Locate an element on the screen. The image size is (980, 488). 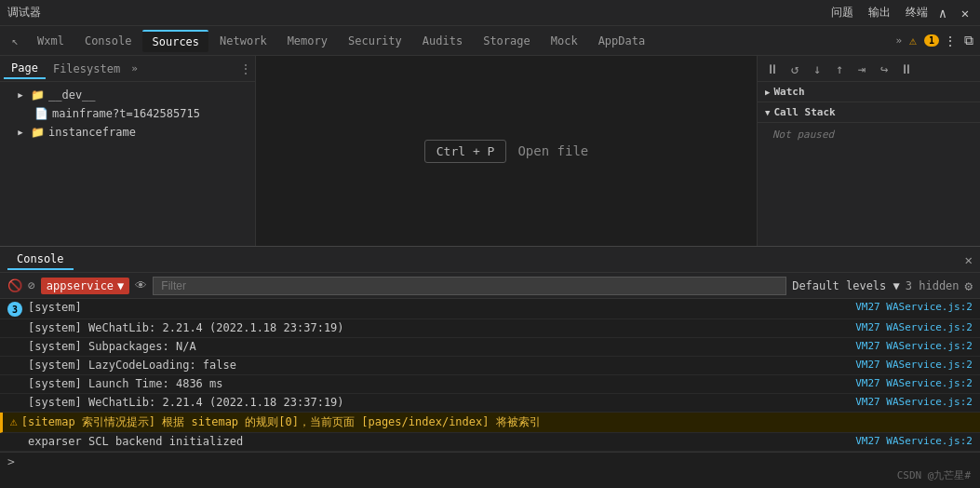
step-into-btn: ↑ is located at coordinates (839, 69).